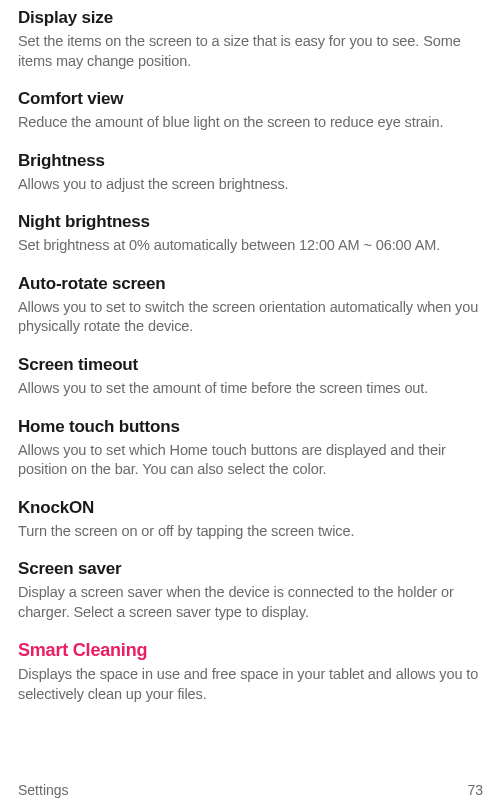  Describe the element at coordinates (250, 590) in the screenshot. I see `setting-section-screen-saver: Screen saver Display a screen saver when…` at that location.